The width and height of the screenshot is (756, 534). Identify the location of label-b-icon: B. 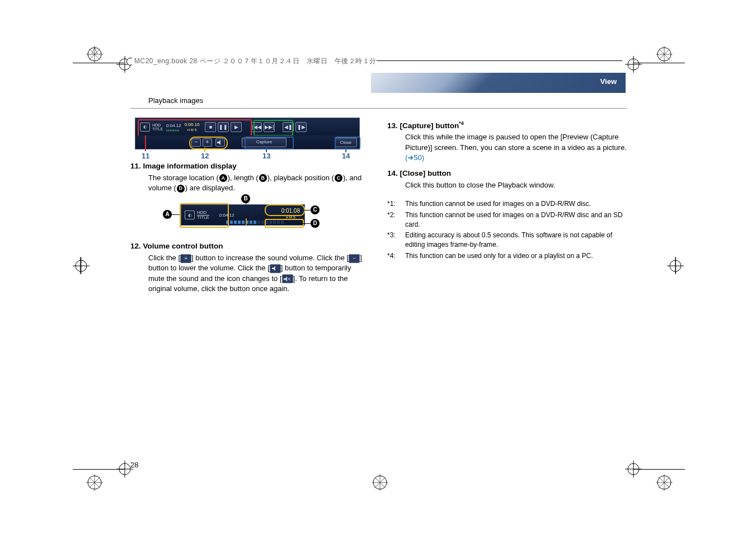
(246, 199).